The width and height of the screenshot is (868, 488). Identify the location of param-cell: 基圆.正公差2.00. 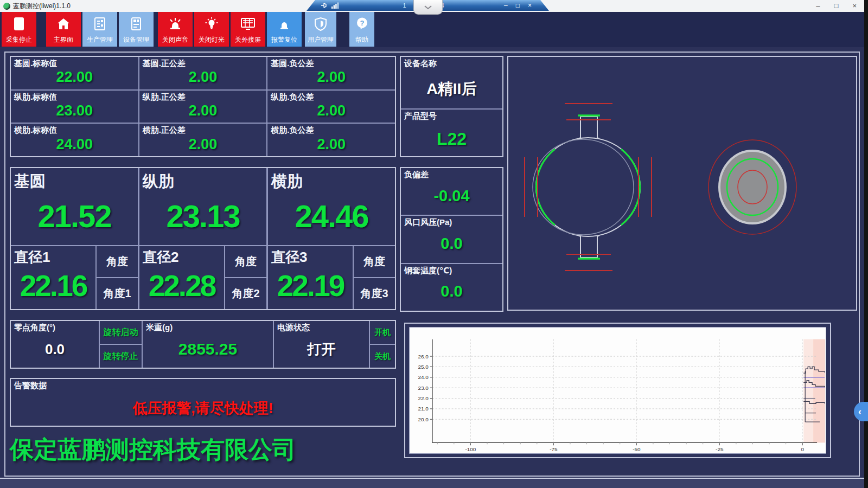
(203, 73).